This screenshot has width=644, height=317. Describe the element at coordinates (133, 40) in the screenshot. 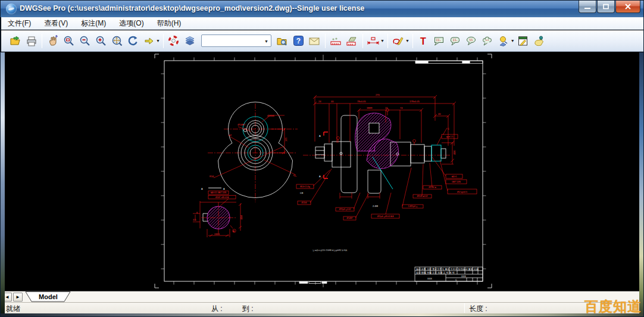

I see `rotate-view-icon` at that location.